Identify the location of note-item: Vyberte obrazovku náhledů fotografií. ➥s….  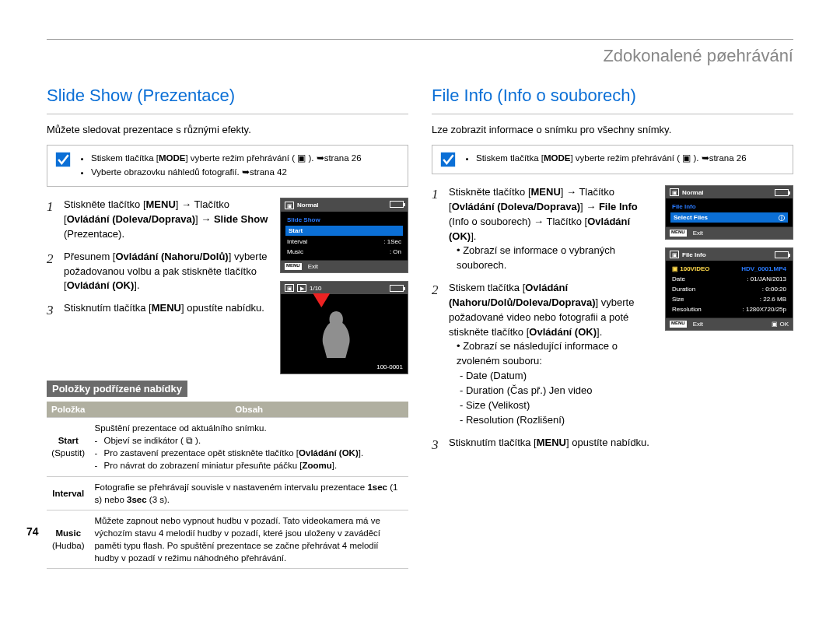
(226, 172).